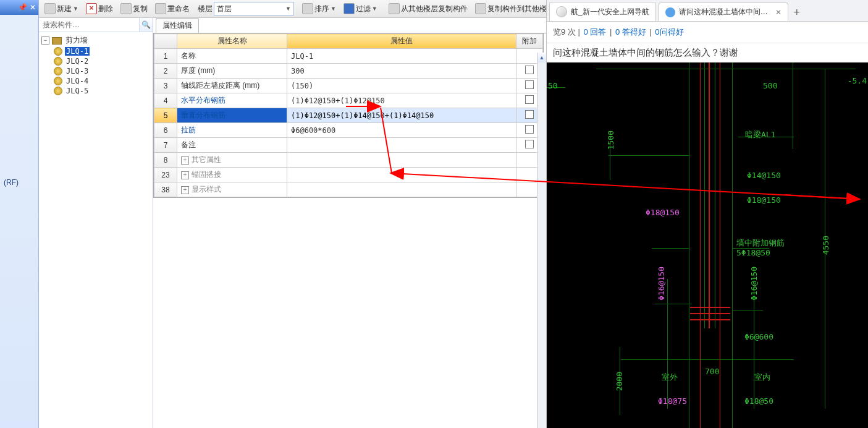 This screenshot has width=868, height=428. I want to click on copy-from-button: 从其他楼层复制构件, so click(428, 9).